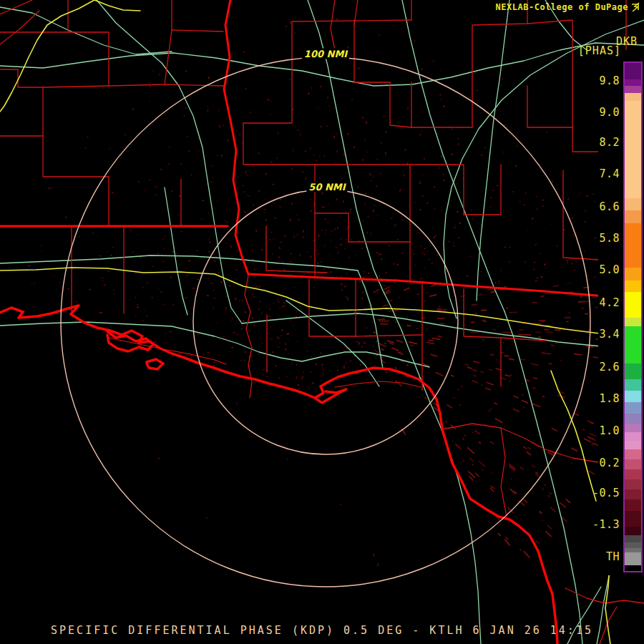 This screenshot has height=644, width=644. Describe the element at coordinates (610, 399) in the screenshot. I see `scale-value-label: 1.8` at that location.